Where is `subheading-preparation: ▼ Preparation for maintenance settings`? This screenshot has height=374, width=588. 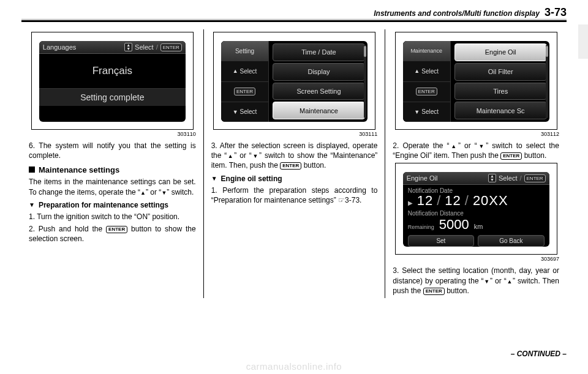
subheading-preparation: ▼ Preparation for maintenance settings is located at coordinates (113, 205).